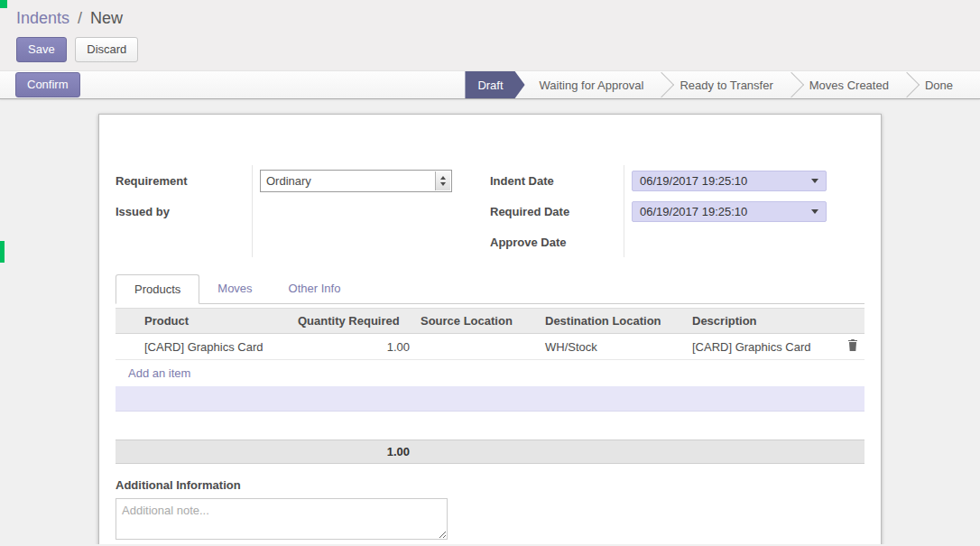 The height and width of the screenshot is (546, 980). What do you see at coordinates (490, 211) in the screenshot?
I see `field-groups: Requirement Issued by Ordinary` at bounding box center [490, 211].